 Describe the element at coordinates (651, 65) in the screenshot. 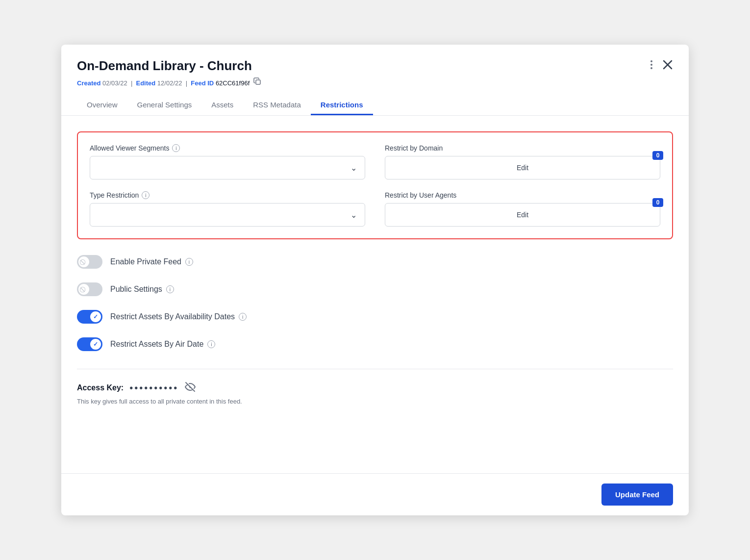

I see `more-options-button` at that location.